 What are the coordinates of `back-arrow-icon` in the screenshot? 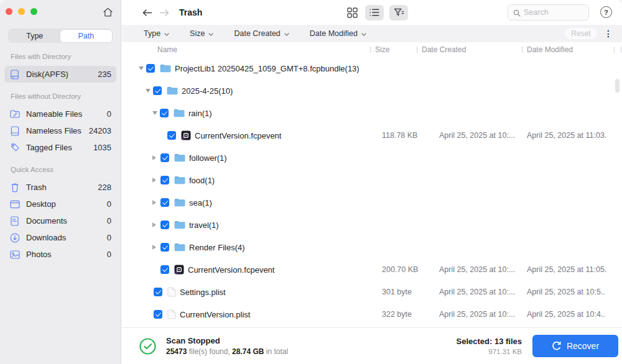 It's located at (147, 12).